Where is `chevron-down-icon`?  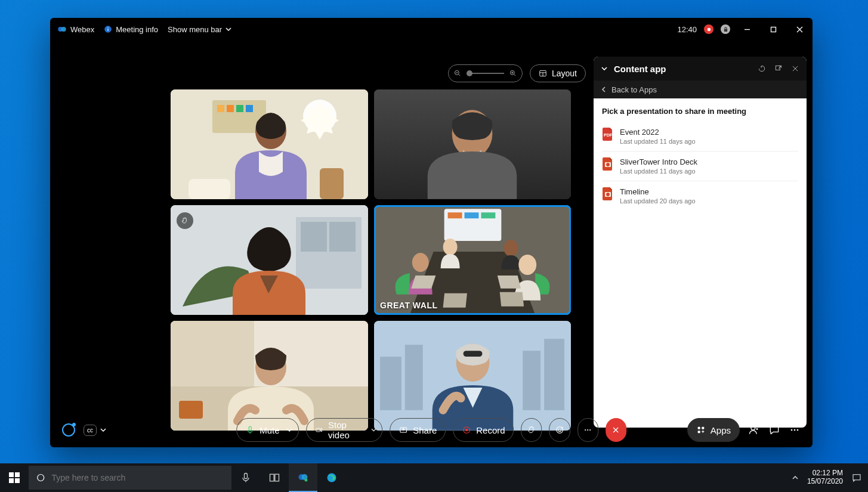 chevron-down-icon is located at coordinates (604, 69).